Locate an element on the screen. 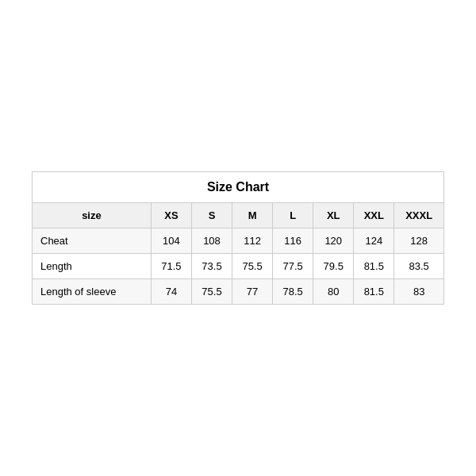 The width and height of the screenshot is (476, 476). cell-value: 74 is located at coordinates (171, 292).